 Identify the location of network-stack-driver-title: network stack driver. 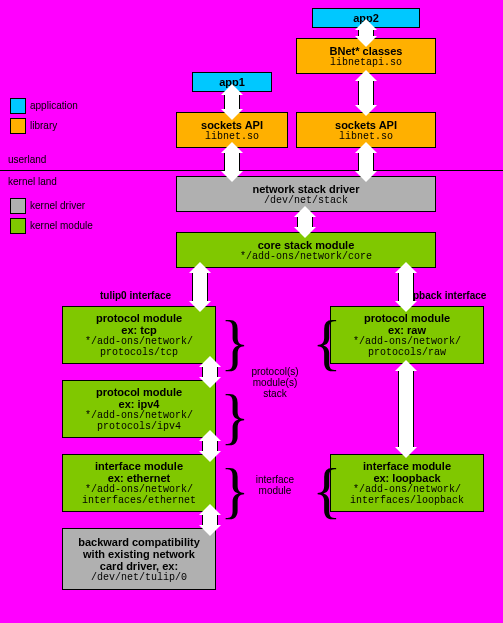
(306, 189).